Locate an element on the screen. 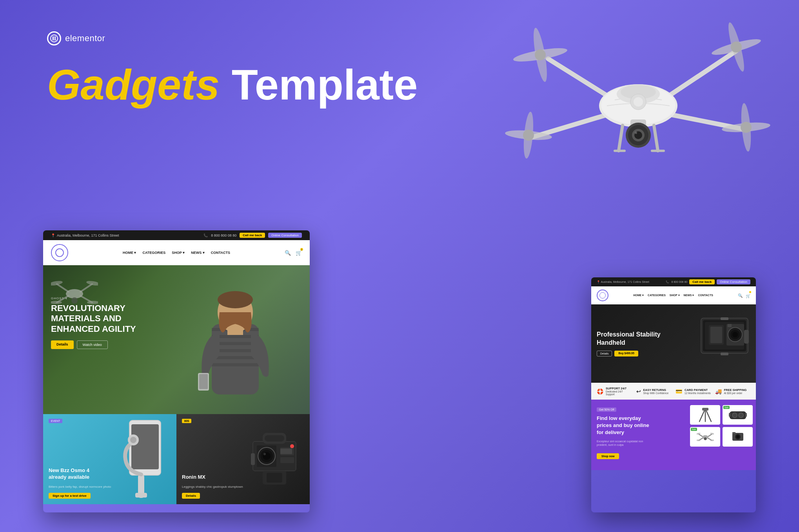 The image size is (799, 532). sale-subtitle: Excepteur sint occaecat cupidatat non pr… is located at coordinates (622, 443).